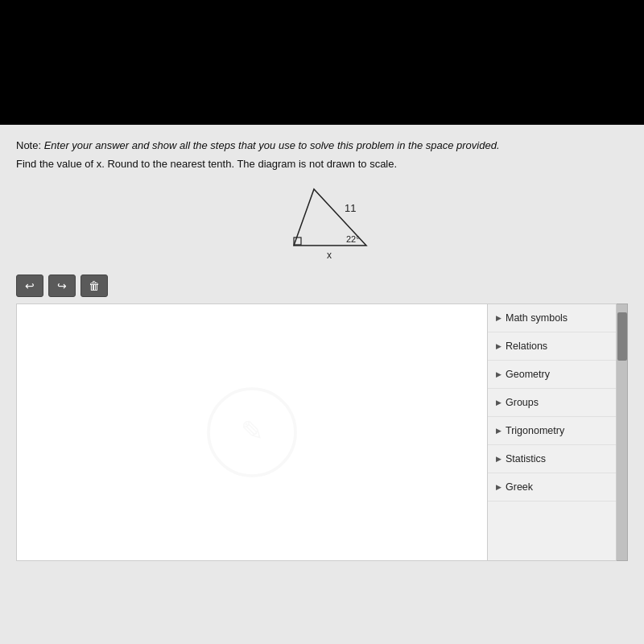 This screenshot has width=644, height=644. What do you see at coordinates (622, 432) in the screenshot?
I see `scrollbar` at bounding box center [622, 432].